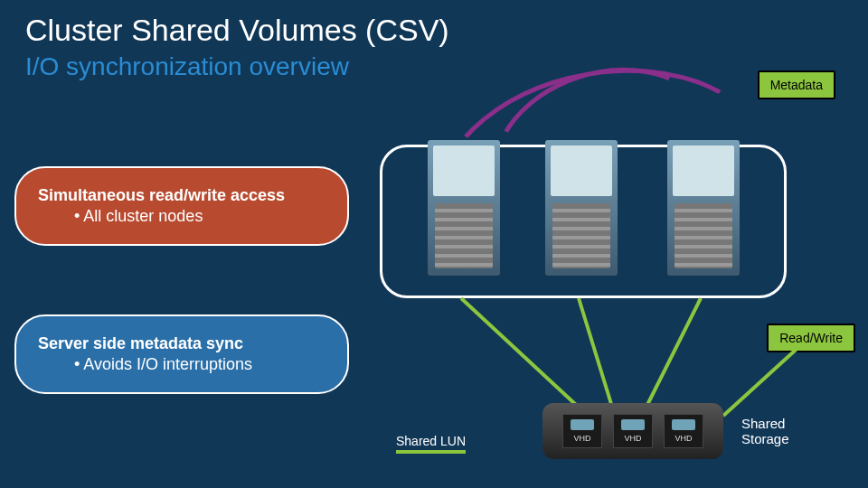 The image size is (868, 488). Describe the element at coordinates (237, 31) in the screenshot. I see `slide-title: Cluster Shared Volumes (CSV)` at that location.